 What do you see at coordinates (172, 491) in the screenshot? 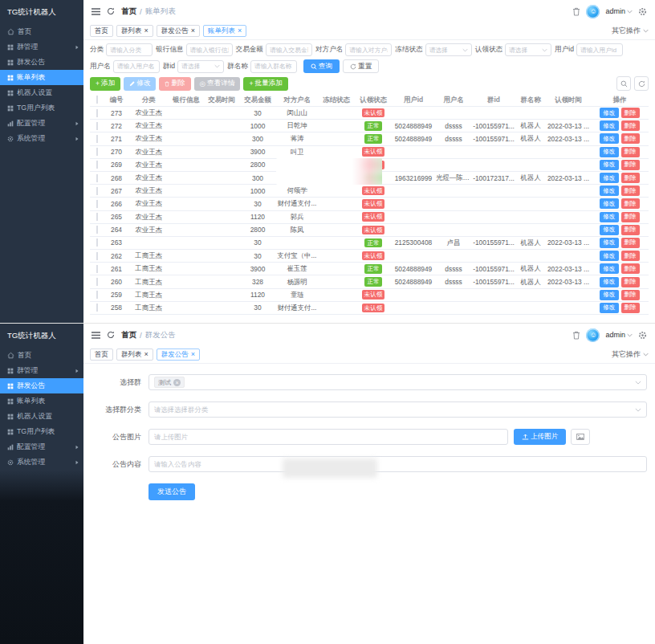
I see `send-announcement-button: 发送公告` at bounding box center [172, 491].